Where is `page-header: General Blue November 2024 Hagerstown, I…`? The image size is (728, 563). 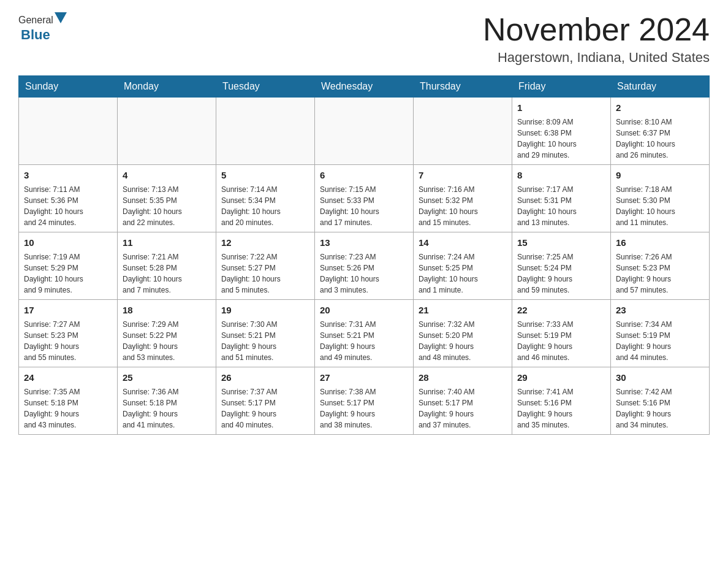
page-header: General Blue November 2024 Hagerstown, I… is located at coordinates (364, 39).